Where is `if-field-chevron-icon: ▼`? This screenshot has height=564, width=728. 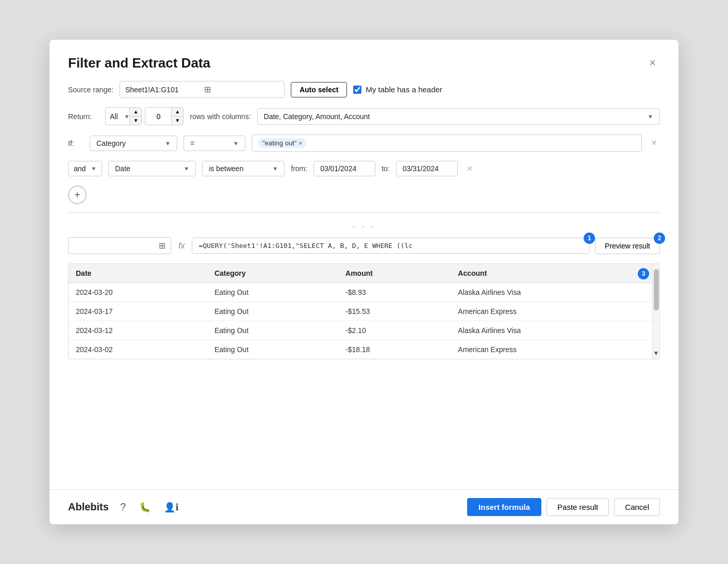
if-field-chevron-icon: ▼ is located at coordinates (168, 143).